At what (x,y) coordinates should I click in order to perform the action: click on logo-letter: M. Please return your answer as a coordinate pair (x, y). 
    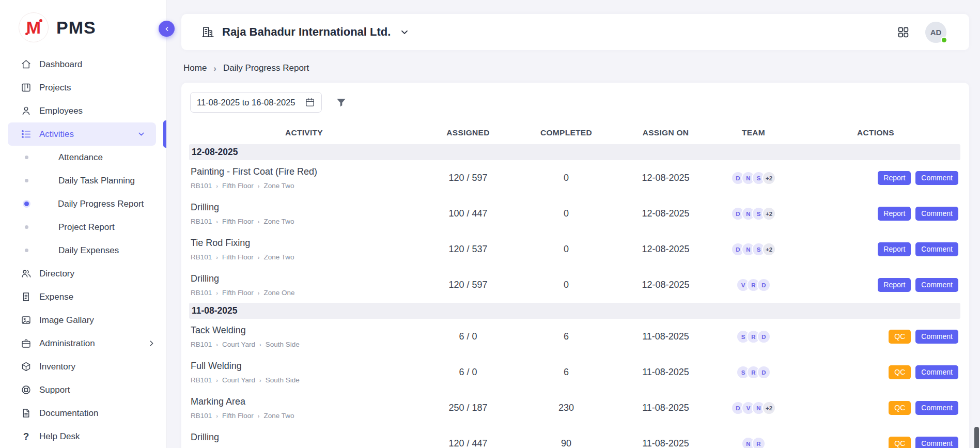
    Looking at the image, I should click on (34, 28).